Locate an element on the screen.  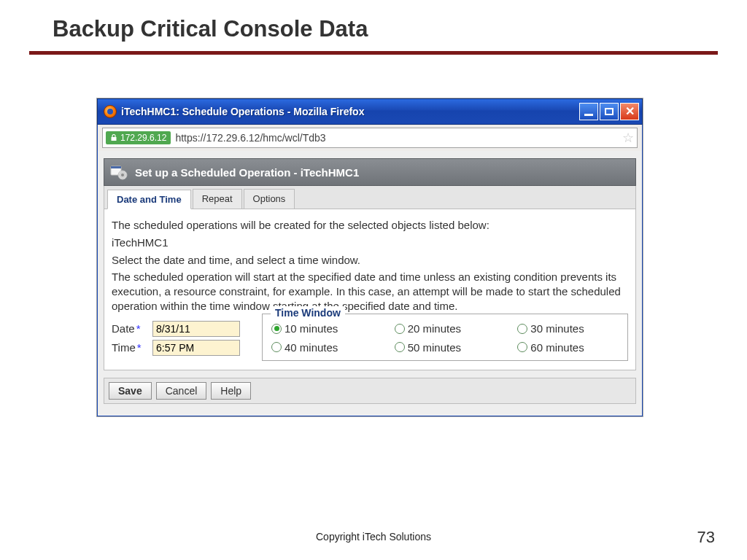
copyright-text: Copyright iTech Solutions is located at coordinates (374, 537).